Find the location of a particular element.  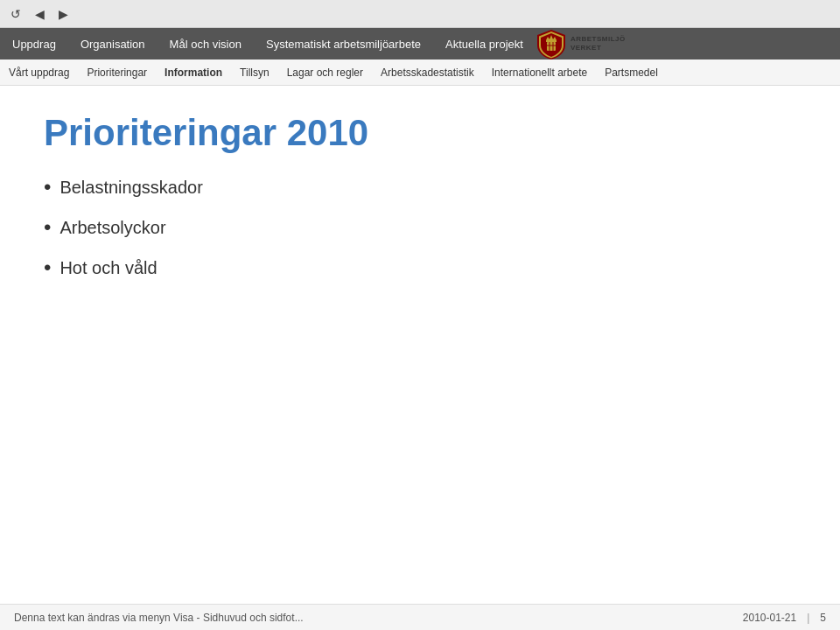

logo-line2: VERKET is located at coordinates (598, 48).